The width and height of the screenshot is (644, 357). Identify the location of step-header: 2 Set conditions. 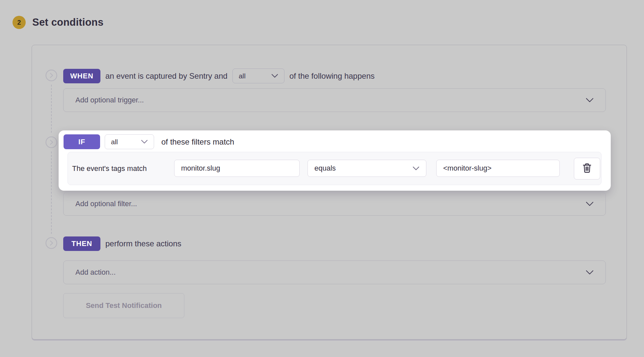
(58, 22).